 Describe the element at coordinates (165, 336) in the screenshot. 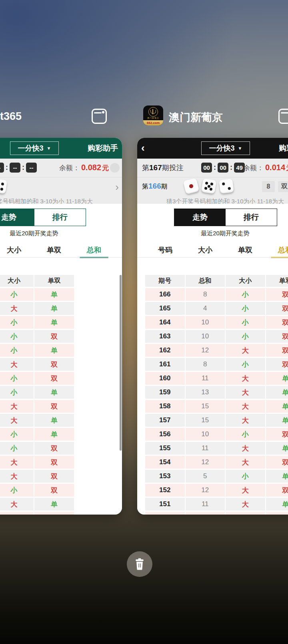

I see `table-cell: 163` at that location.